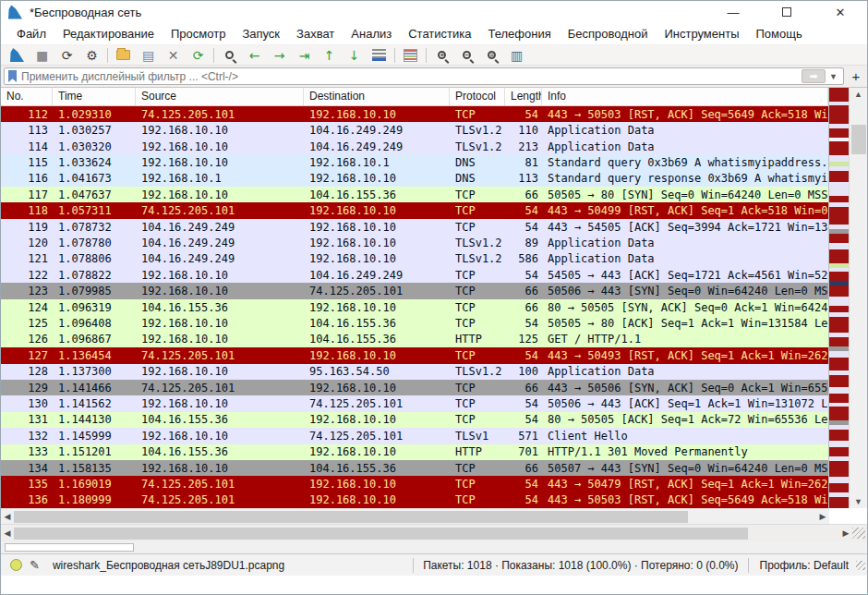  What do you see at coordinates (7, 533) in the screenshot?
I see `hscroll2-left-icon: ◀` at bounding box center [7, 533].